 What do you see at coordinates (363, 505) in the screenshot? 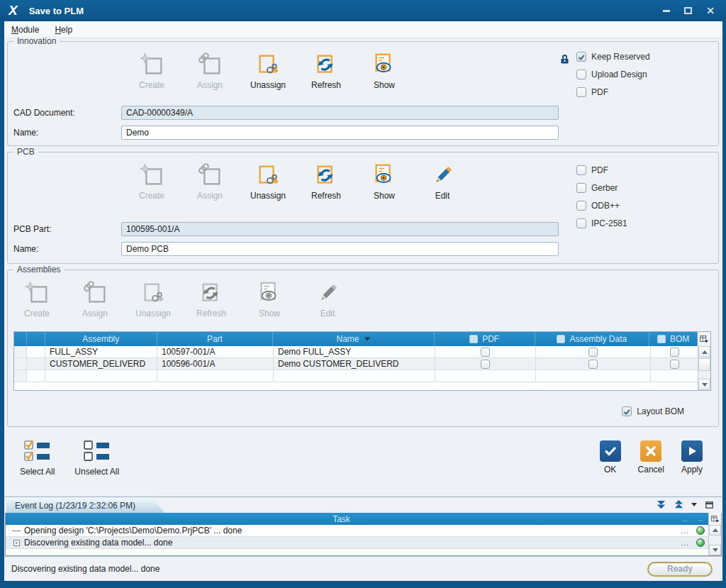
I see `event-log-tab-bar: Event Log (1/23/19 2:32:06 PM)` at bounding box center [363, 505].